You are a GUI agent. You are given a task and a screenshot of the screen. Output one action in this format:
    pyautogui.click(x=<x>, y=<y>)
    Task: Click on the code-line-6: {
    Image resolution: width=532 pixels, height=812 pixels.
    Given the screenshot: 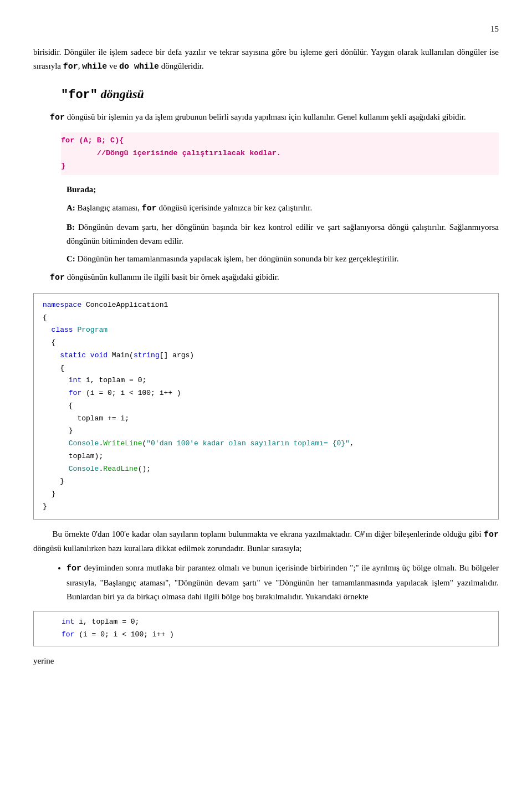 What is the action you would take?
    pyautogui.click(x=53, y=368)
    